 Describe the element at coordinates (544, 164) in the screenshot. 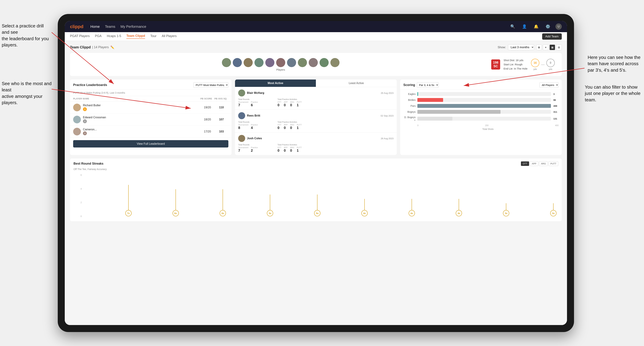

I see `arg-button: ARG` at that location.